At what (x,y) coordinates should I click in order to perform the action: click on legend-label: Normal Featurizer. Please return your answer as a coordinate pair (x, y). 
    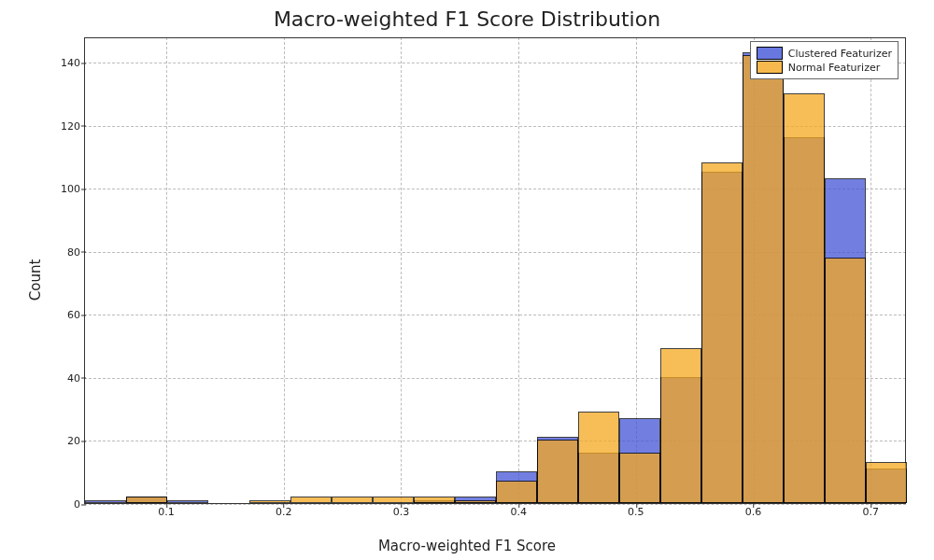
    Looking at the image, I should click on (834, 67).